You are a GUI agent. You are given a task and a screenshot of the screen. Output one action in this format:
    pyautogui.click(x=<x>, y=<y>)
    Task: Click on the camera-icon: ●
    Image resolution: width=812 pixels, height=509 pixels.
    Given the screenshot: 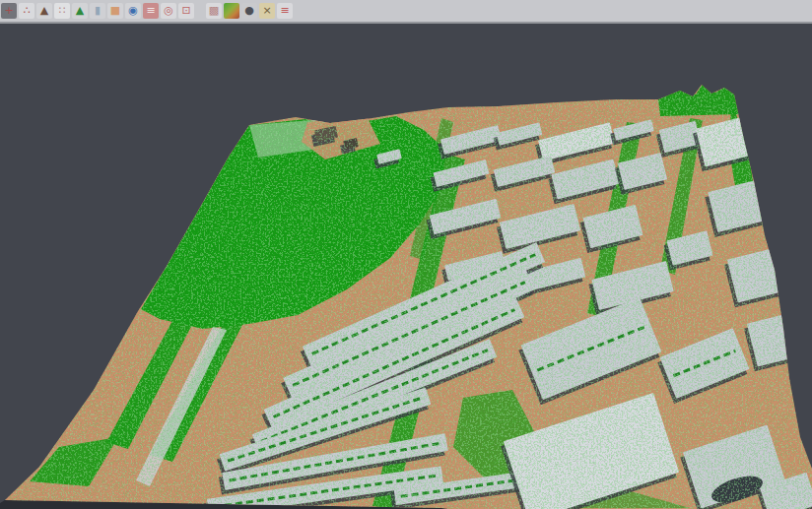 What is the action you would take?
    pyautogui.click(x=249, y=11)
    